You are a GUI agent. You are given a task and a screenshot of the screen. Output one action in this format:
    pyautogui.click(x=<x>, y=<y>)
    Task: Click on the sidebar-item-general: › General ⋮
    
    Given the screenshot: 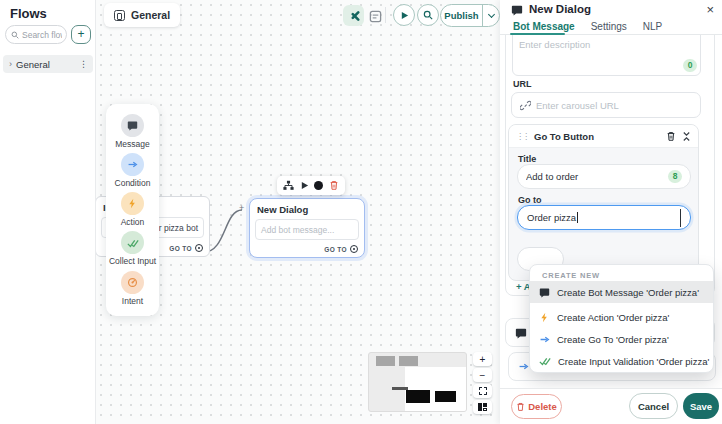 What is the action you would take?
    pyautogui.click(x=48, y=64)
    